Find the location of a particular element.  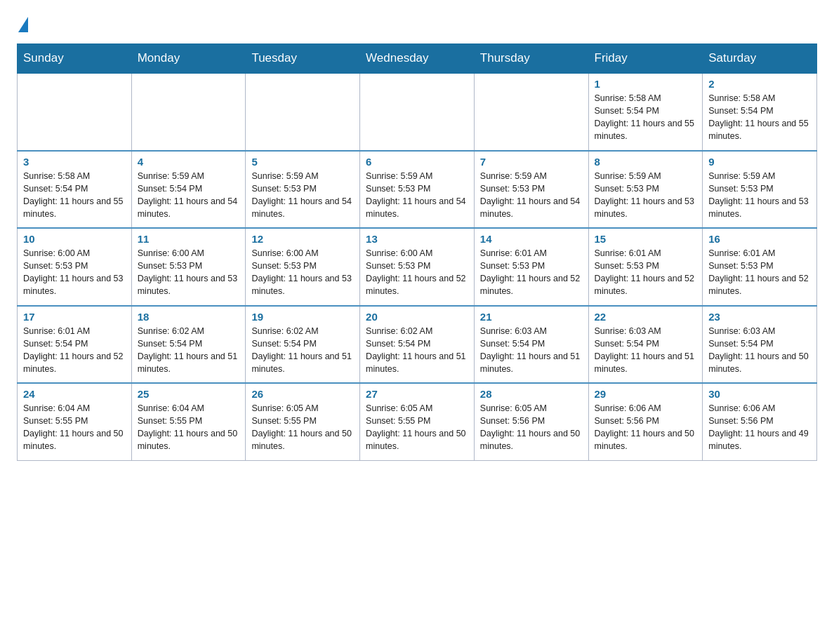

calendar-day-header: Saturday is located at coordinates (760, 59).